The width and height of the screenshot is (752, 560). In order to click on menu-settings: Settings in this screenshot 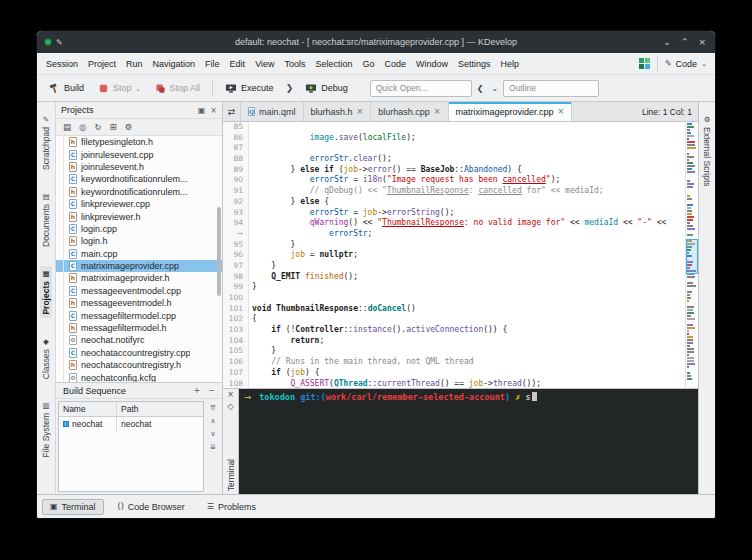, I will do `click(474, 64)`.